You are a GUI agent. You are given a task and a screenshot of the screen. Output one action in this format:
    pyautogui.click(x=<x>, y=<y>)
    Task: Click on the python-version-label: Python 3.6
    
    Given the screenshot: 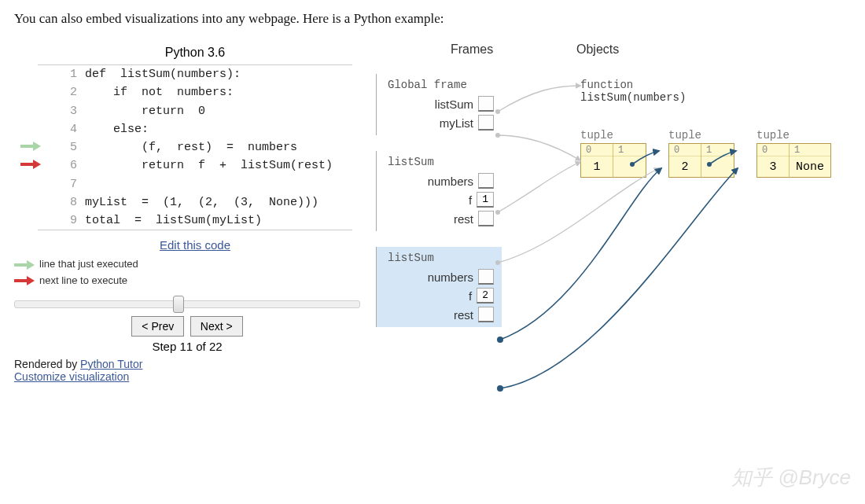 What is the action you would take?
    pyautogui.click(x=195, y=53)
    